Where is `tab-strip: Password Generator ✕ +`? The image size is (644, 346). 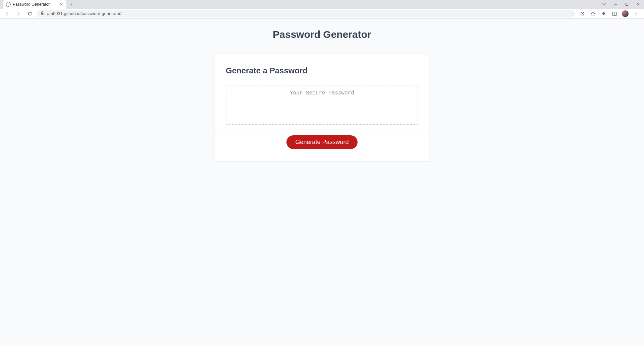 tab-strip: Password Generator ✕ + is located at coordinates (322, 4).